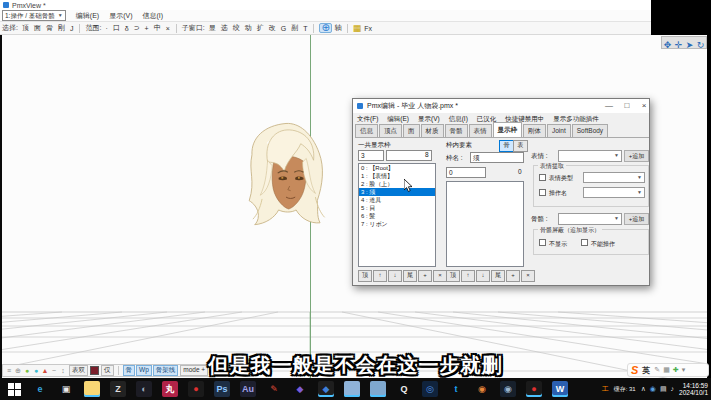  Describe the element at coordinates (432, 130) in the screenshot. I see `dialog-tab: 材质` at that location.